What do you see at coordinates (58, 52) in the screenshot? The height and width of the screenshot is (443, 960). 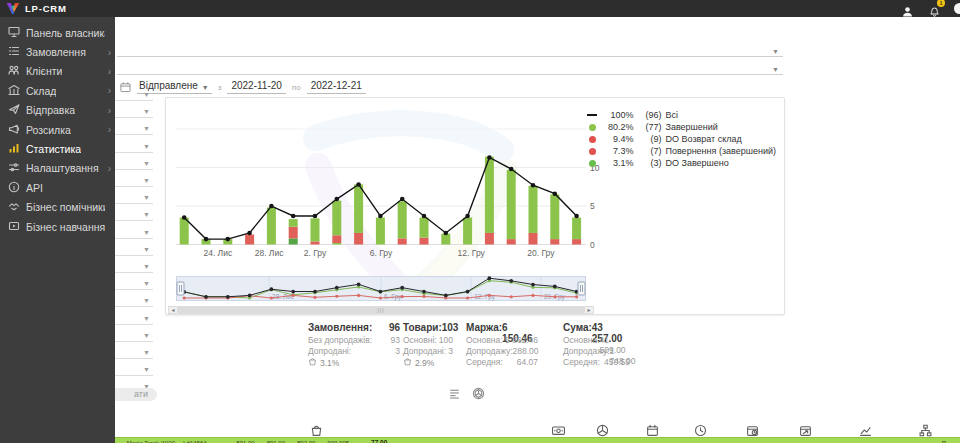 I see `sidebar-item-orders: Замовлення›` at bounding box center [58, 52].